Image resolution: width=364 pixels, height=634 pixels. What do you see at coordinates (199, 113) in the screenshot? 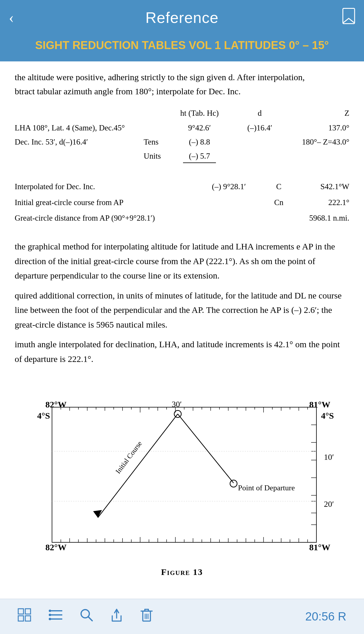
I see `col-header-hc: ht (Tab. Hc)` at bounding box center [199, 113].